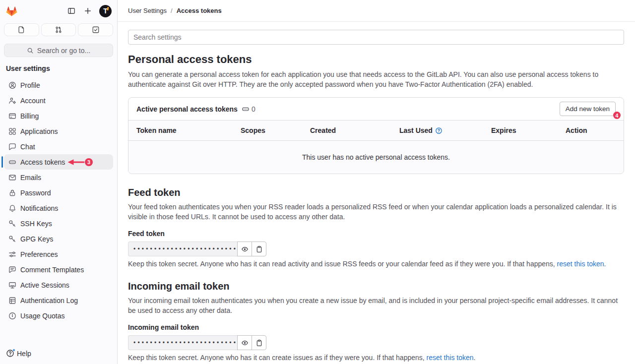  What do you see at coordinates (617, 115) in the screenshot?
I see `annotation-badge-4: 4` at bounding box center [617, 115].